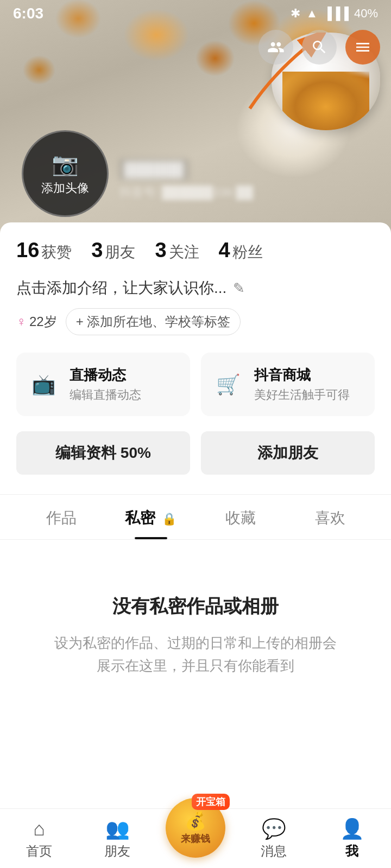 This screenshot has width=391, height=868. Describe the element at coordinates (39, 839) in the screenshot. I see `nav-home: ⌂ 首页` at that location.